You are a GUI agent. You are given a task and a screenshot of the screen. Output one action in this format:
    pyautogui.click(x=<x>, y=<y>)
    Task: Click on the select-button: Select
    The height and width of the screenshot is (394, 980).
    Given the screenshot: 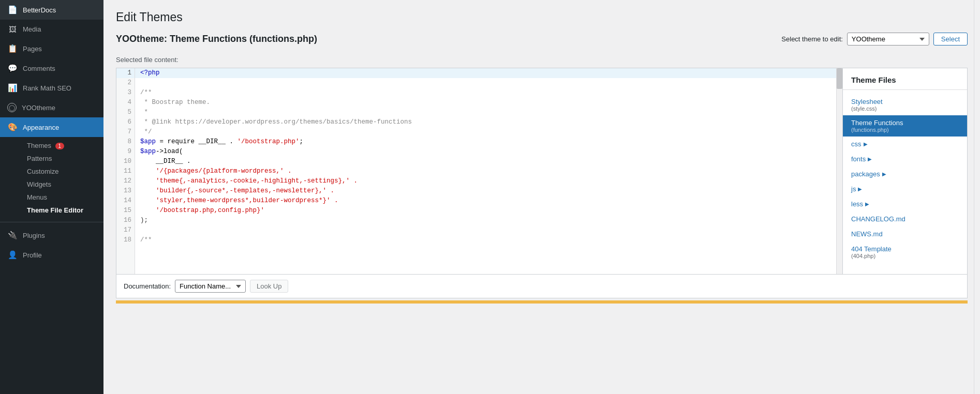 What is the action you would take?
    pyautogui.click(x=951, y=39)
    